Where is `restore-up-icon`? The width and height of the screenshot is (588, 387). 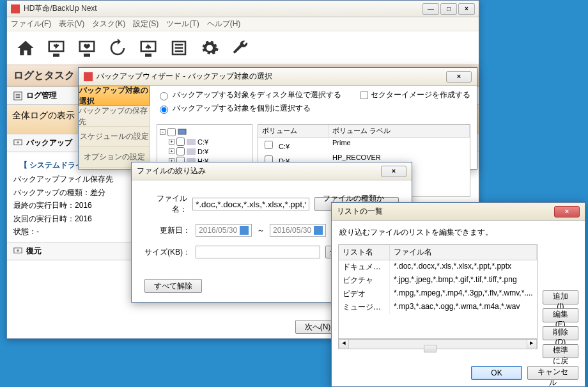
restore-up-icon is located at coordinates (18, 251).